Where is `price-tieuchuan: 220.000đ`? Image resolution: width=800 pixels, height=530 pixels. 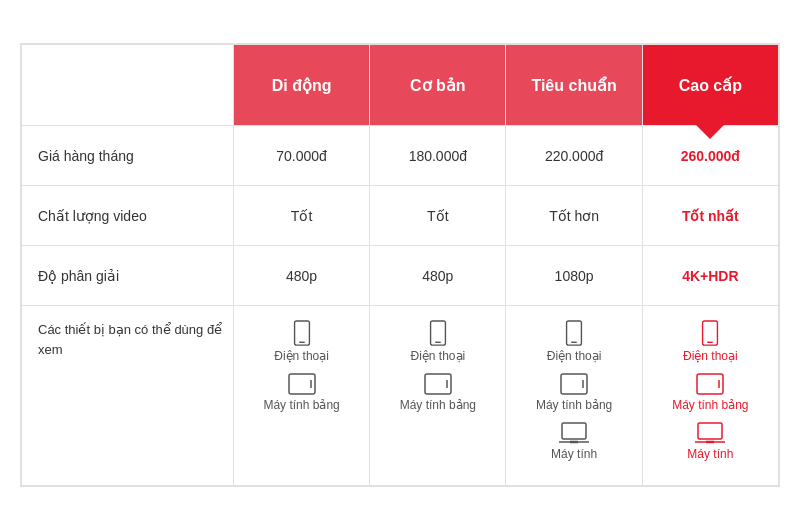 price-tieuchuan: 220.000đ is located at coordinates (574, 156).